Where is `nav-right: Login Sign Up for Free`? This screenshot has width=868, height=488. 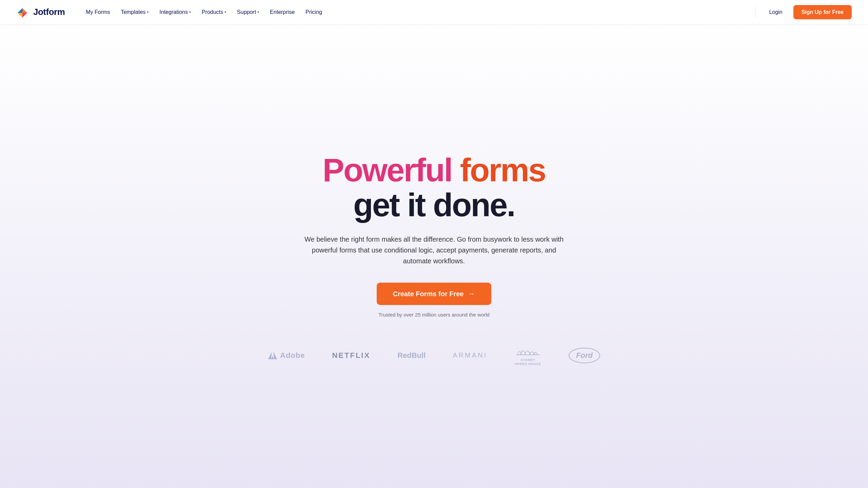
nav-right: Login Sign Up for Free is located at coordinates (802, 12).